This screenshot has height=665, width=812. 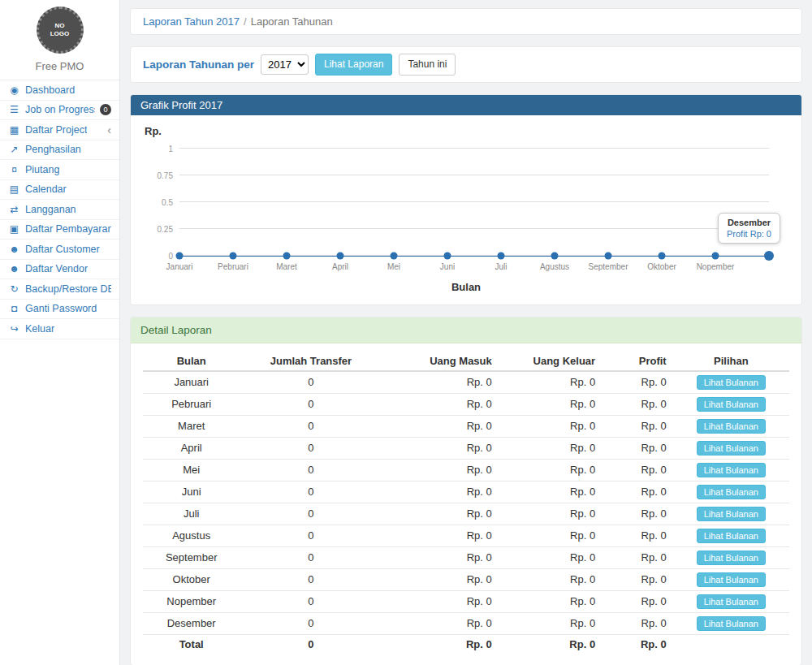 What do you see at coordinates (466, 536) in the screenshot?
I see `table-row: Agustus0Rp. 0Rp. 0Rp. 0Lihat Bulanan` at bounding box center [466, 536].